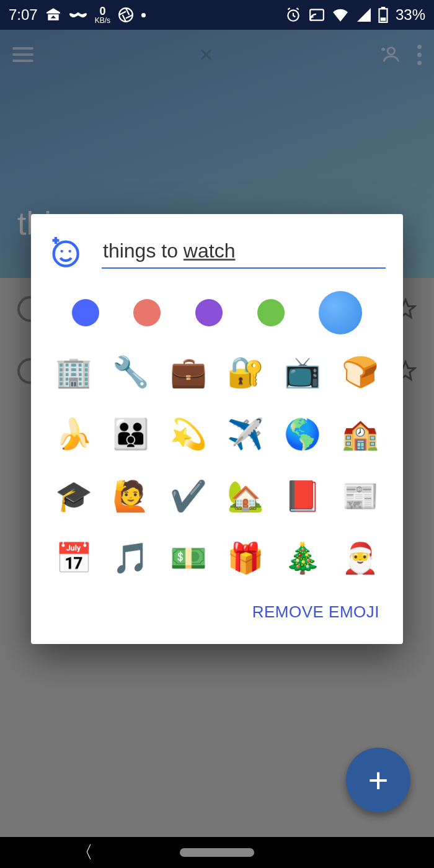 The height and width of the screenshot is (868, 434). What do you see at coordinates (360, 558) in the screenshot?
I see `emoji-santa: 🎅` at bounding box center [360, 558].